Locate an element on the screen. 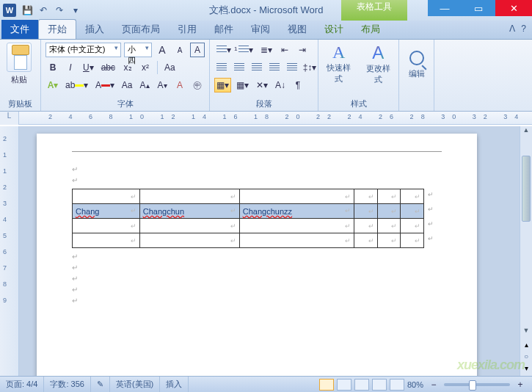 This screenshot has width=532, height=392. align-right-button is located at coordinates (257, 68).